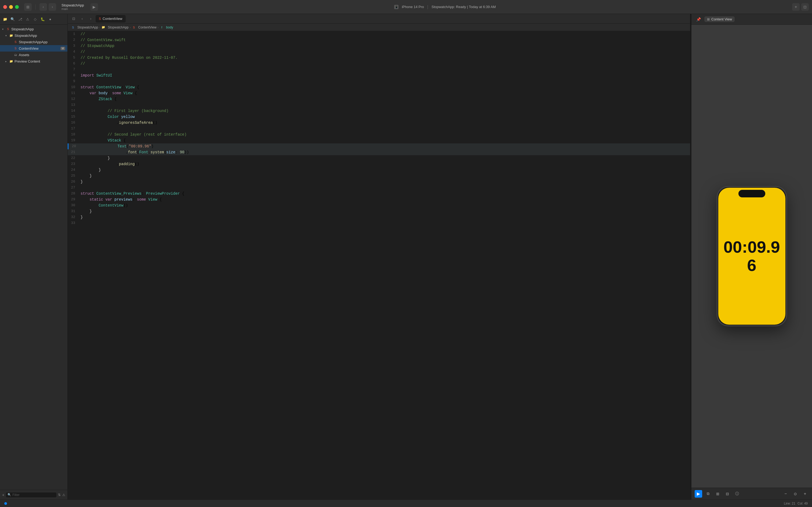 This screenshot has width=812, height=507. What do you see at coordinates (9, 495) in the screenshot?
I see `filter-icon: 🔍` at bounding box center [9, 495].